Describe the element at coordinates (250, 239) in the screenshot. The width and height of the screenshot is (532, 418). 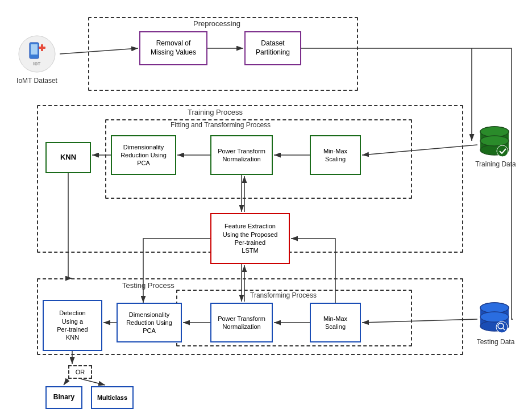
I see `feature-extraction-label: Feature Extraction Using the Proposed Pe…` at that location.